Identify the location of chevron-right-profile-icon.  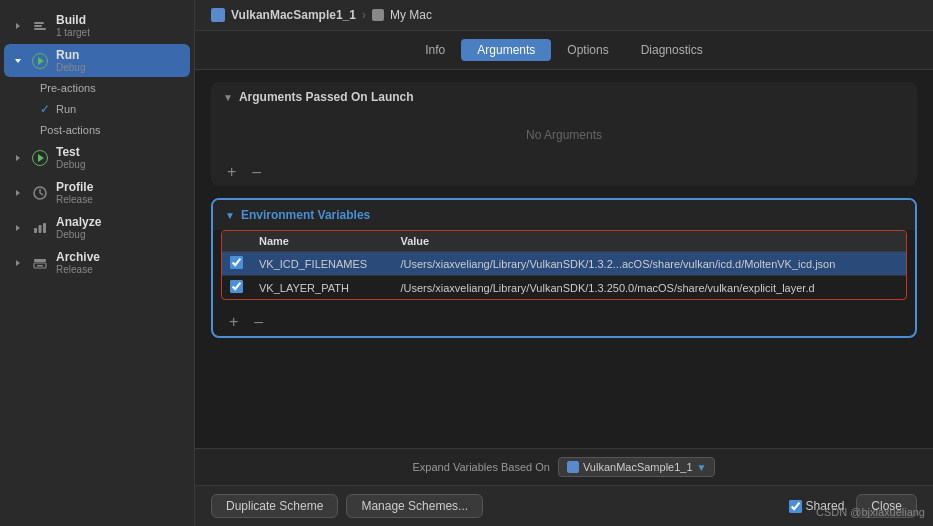
(18, 193).